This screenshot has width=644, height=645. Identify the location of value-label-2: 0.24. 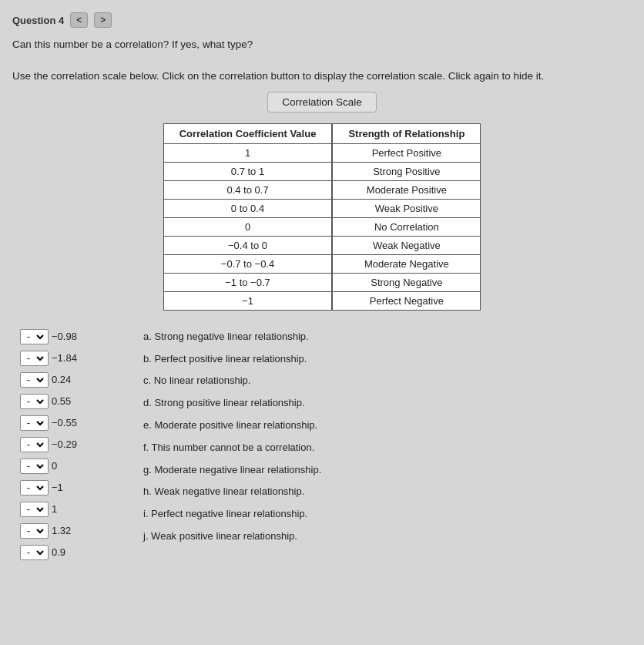
(67, 379).